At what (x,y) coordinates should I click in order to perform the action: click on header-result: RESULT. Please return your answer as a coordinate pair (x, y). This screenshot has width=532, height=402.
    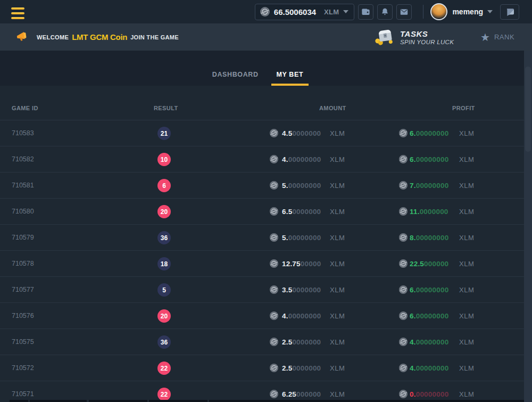
    Looking at the image, I should click on (166, 108).